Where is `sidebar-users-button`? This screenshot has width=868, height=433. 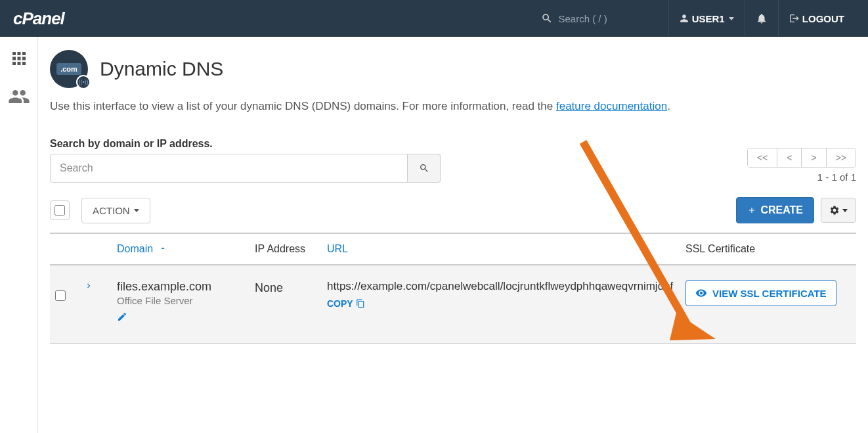
sidebar-users-button is located at coordinates (19, 98).